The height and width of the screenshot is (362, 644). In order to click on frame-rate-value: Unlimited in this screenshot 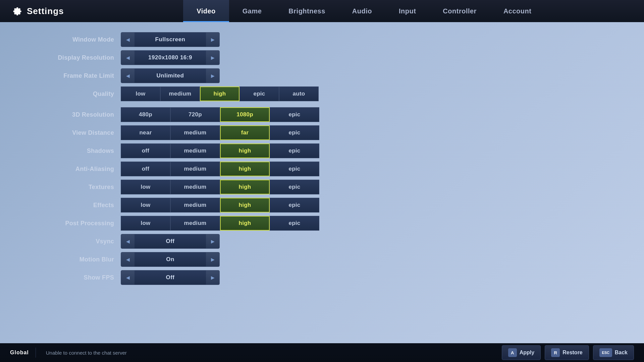, I will do `click(170, 76)`.